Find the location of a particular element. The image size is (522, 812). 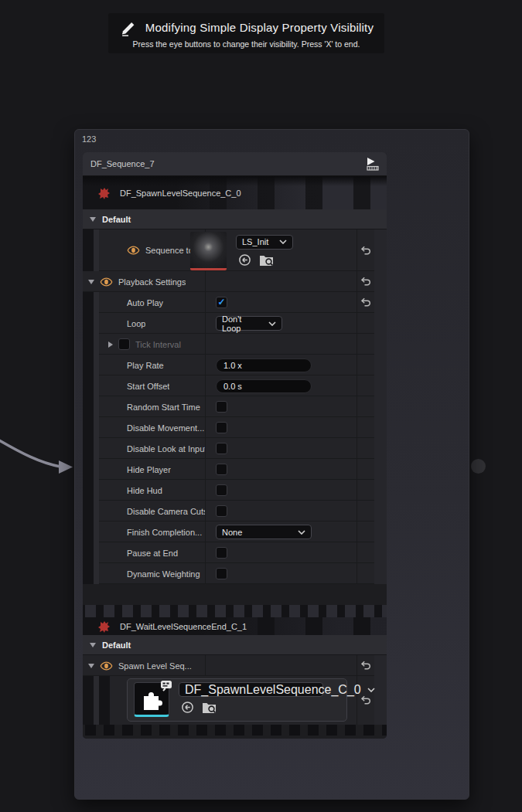

component-icon-red is located at coordinates (104, 193).